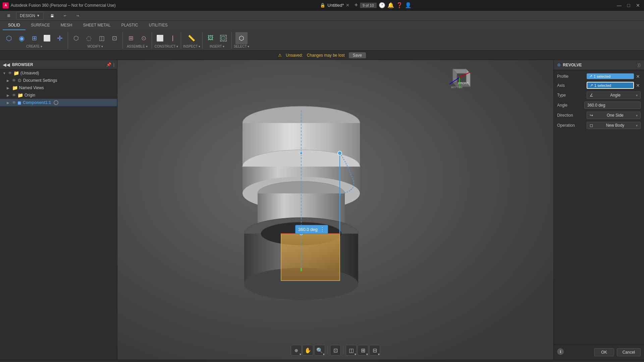 This screenshot has width=644, height=362. What do you see at coordinates (10, 73) in the screenshot?
I see `eye-root: 👁` at bounding box center [10, 73].